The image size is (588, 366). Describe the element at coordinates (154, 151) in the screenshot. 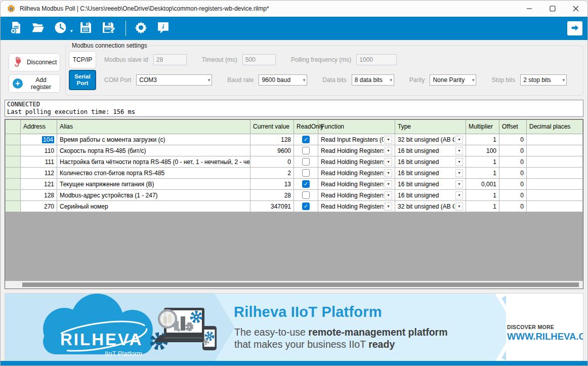

I see `alias-cell: Скорость порта RS-485 (бит/с)` at that location.